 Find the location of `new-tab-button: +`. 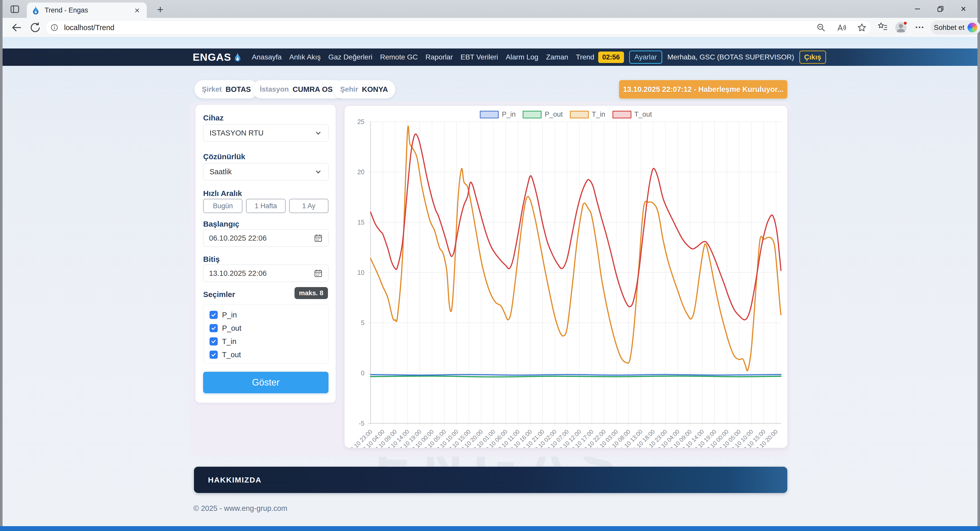

new-tab-button: + is located at coordinates (161, 10).